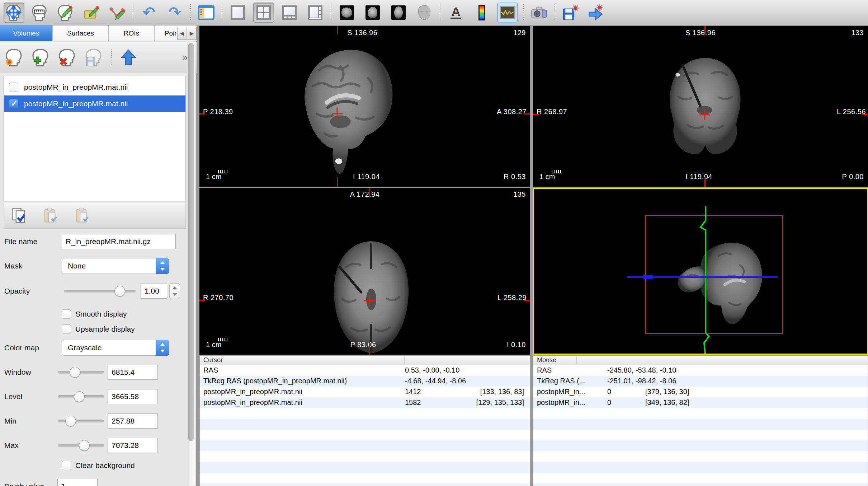 The height and width of the screenshot is (486, 868). I want to click on upsample-display-checkbox, so click(66, 329).